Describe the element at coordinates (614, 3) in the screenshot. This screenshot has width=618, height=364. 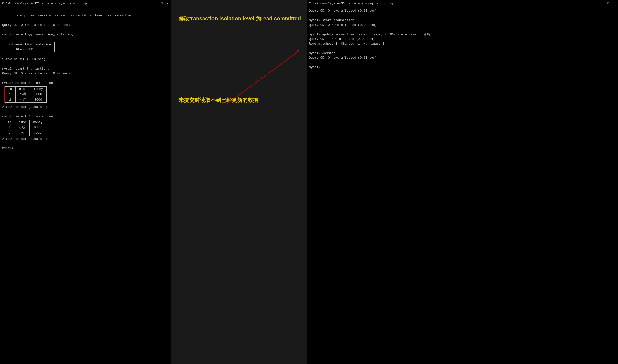
I see `close-btn-right: ✕` at that location.